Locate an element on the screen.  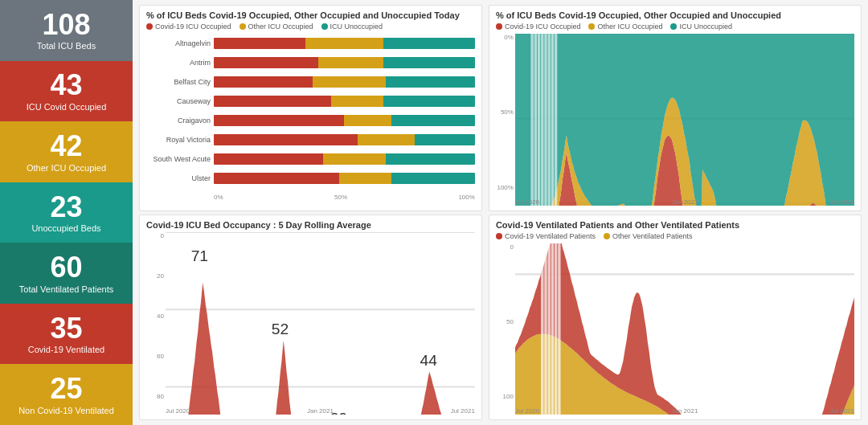
svg-text: 71 is located at coordinates (199, 255).